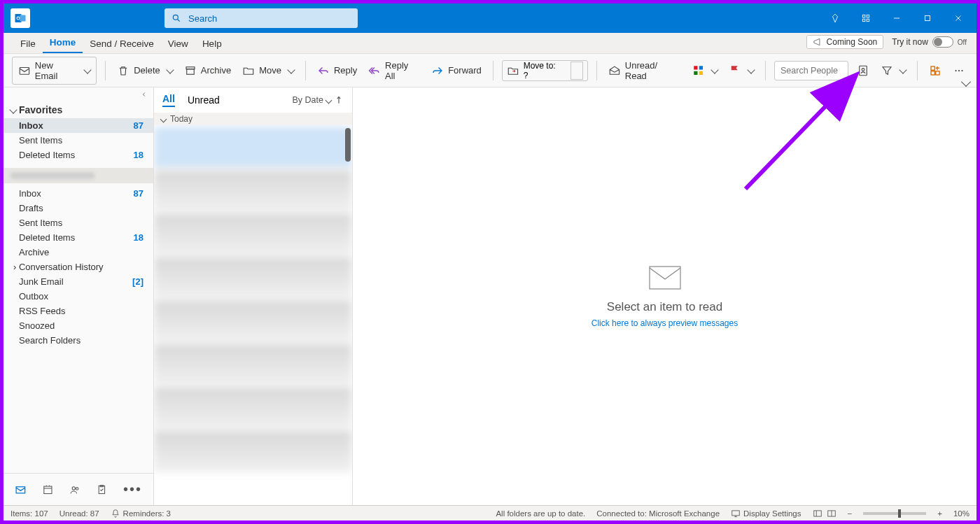 Image resolution: width=980 pixels, height=524 pixels. Describe the element at coordinates (645, 71) in the screenshot. I see `unread-read-button: Unread/ Read` at that location.